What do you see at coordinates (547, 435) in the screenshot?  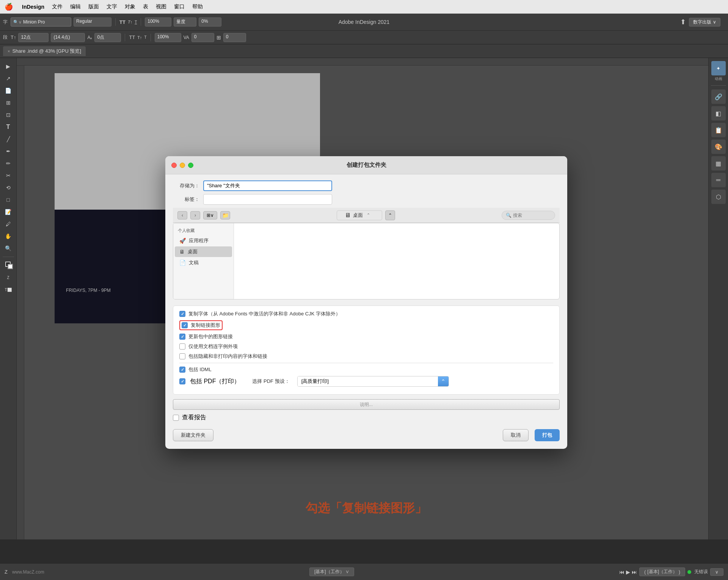 I see `package-btn: 打包` at bounding box center [547, 435].